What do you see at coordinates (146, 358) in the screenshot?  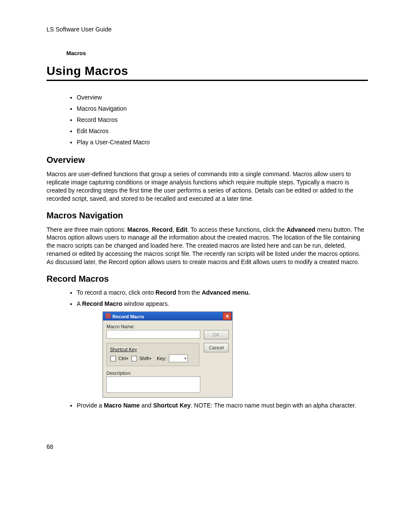 I see `shift-label: Shift+` at bounding box center [146, 358].